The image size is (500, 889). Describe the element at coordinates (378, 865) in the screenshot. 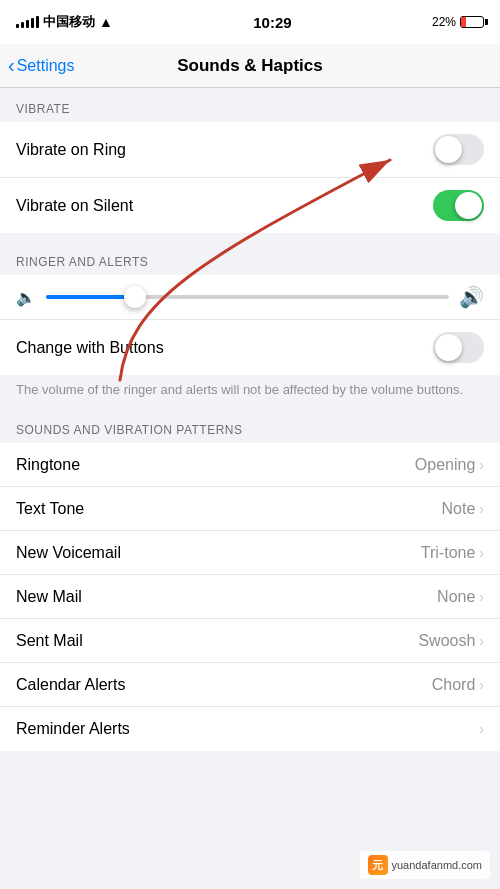

I see `watermark-logo: 元` at that location.